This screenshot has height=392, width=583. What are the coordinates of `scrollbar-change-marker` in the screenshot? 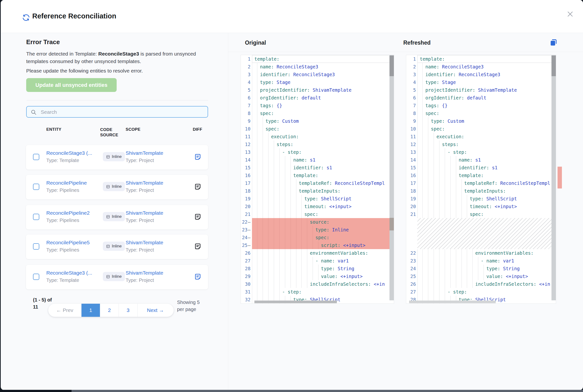 It's located at (392, 224).